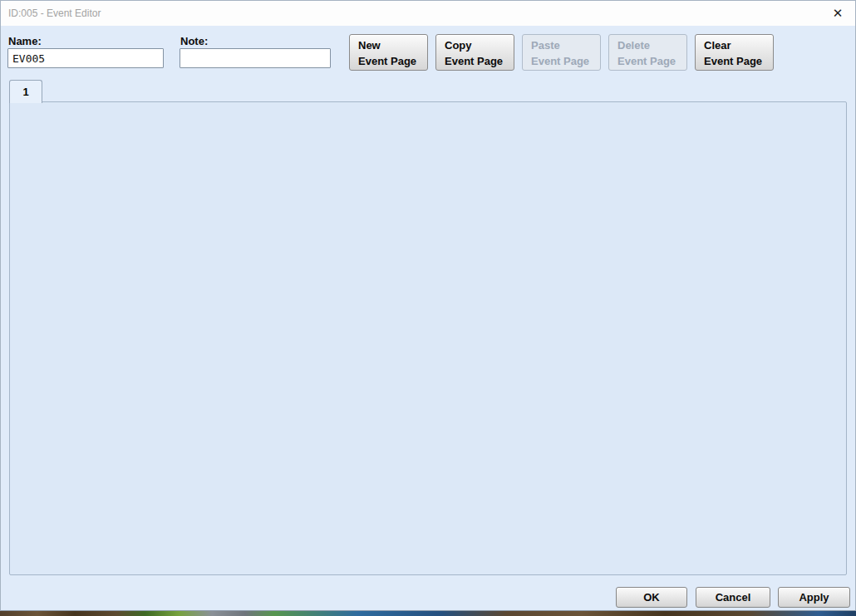 The image size is (856, 616). Describe the element at coordinates (652, 597) in the screenshot. I see `ok-button: OK` at that location.